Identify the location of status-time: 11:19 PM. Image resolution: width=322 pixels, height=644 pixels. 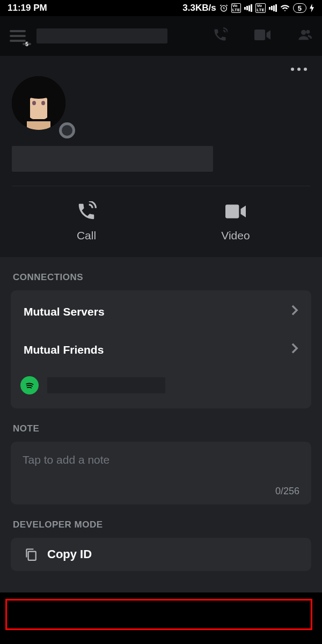
(27, 8).